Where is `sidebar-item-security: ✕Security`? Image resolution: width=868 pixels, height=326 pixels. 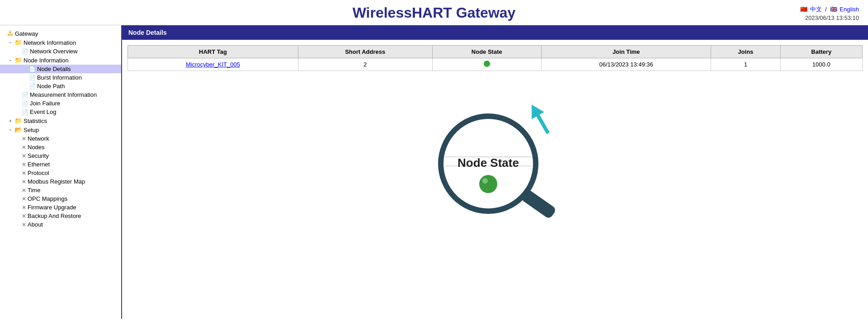
sidebar-item-security: ✕Security is located at coordinates (61, 156).